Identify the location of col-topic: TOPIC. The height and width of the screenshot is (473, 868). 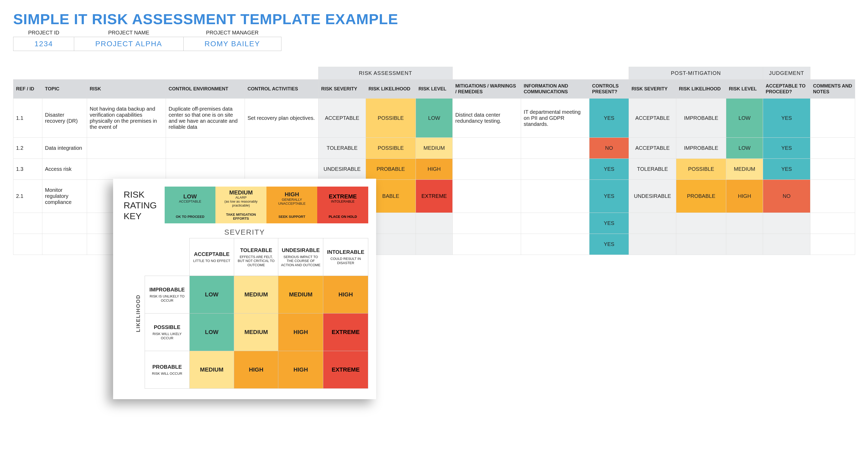
(65, 89).